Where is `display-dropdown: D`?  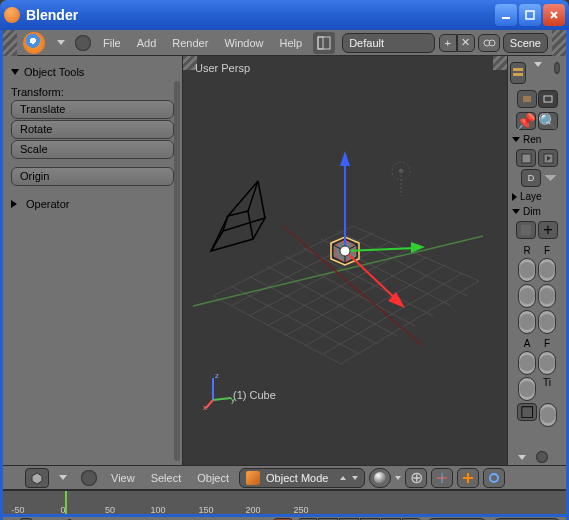
display-dropdown: D is located at coordinates (531, 178).